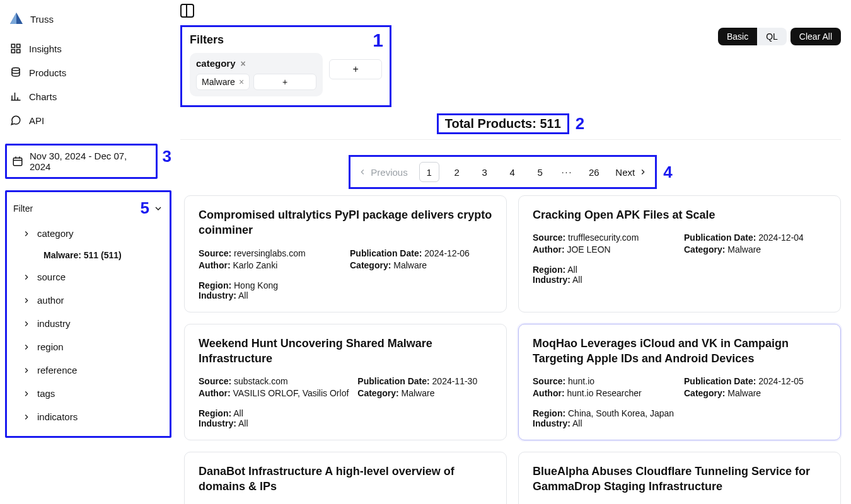  What do you see at coordinates (345, 352) in the screenshot?
I see `card-title: Weekend Hunt Uncovering Shared Malware I…` at bounding box center [345, 352].